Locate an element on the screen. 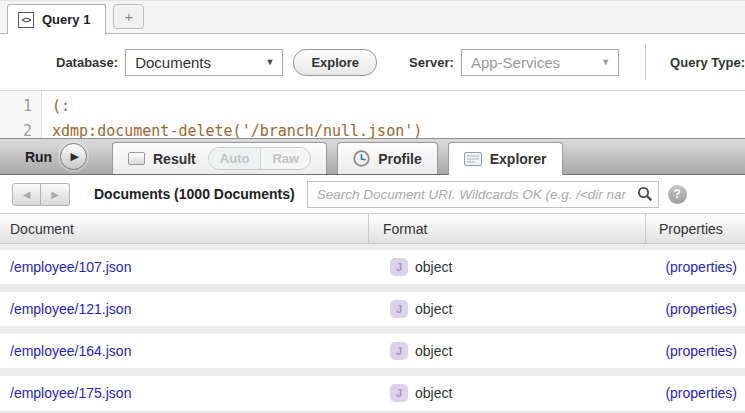 Image resolution: width=745 pixels, height=413 pixels. tab-profile-label: Profile is located at coordinates (400, 159).